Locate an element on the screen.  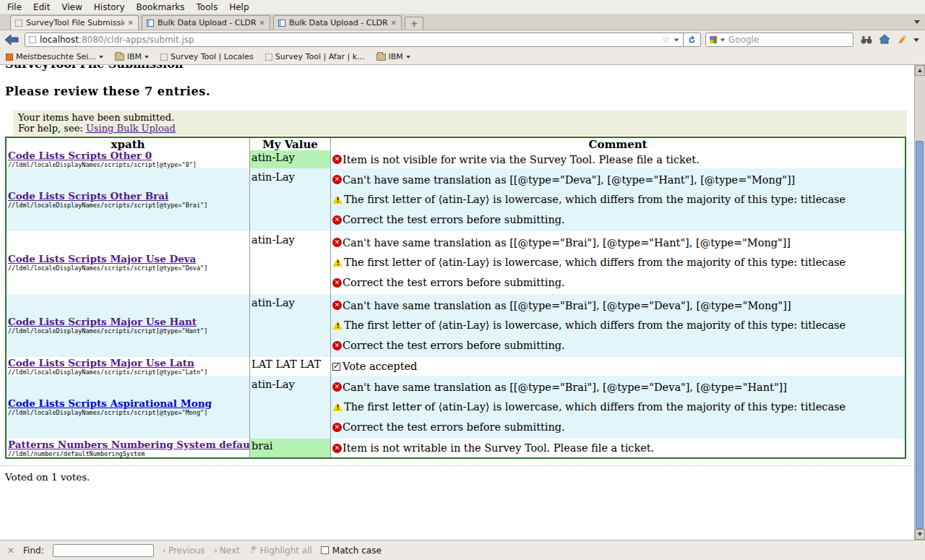
find-next-button: › Next is located at coordinates (227, 551).